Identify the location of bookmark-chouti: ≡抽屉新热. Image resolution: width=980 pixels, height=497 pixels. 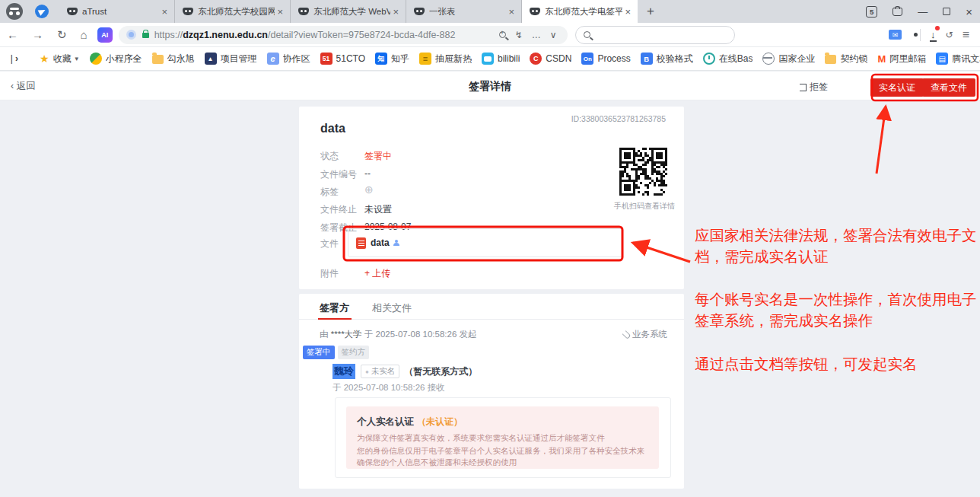
(446, 59).